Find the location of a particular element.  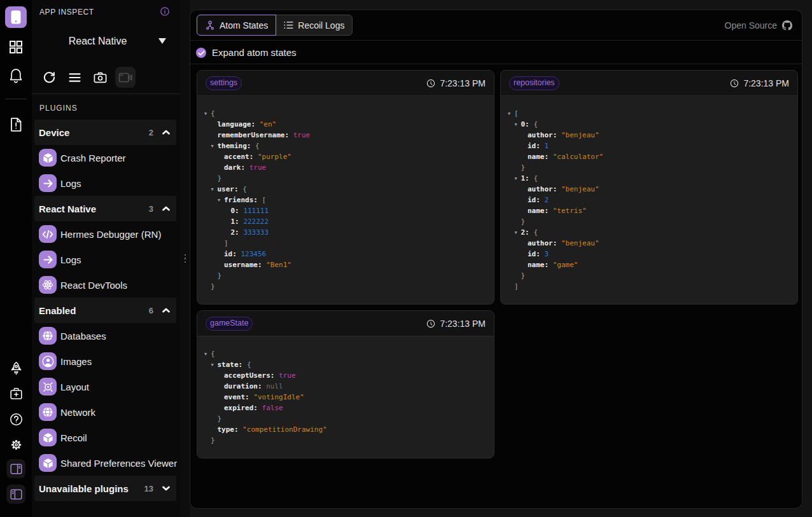

bell-icon is located at coordinates (16, 76).